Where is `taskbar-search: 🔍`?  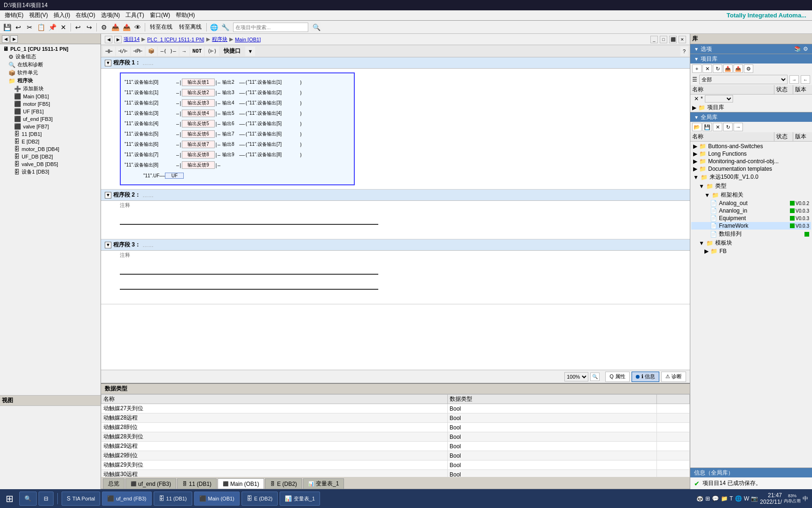 taskbar-search: 🔍 is located at coordinates (28, 499).